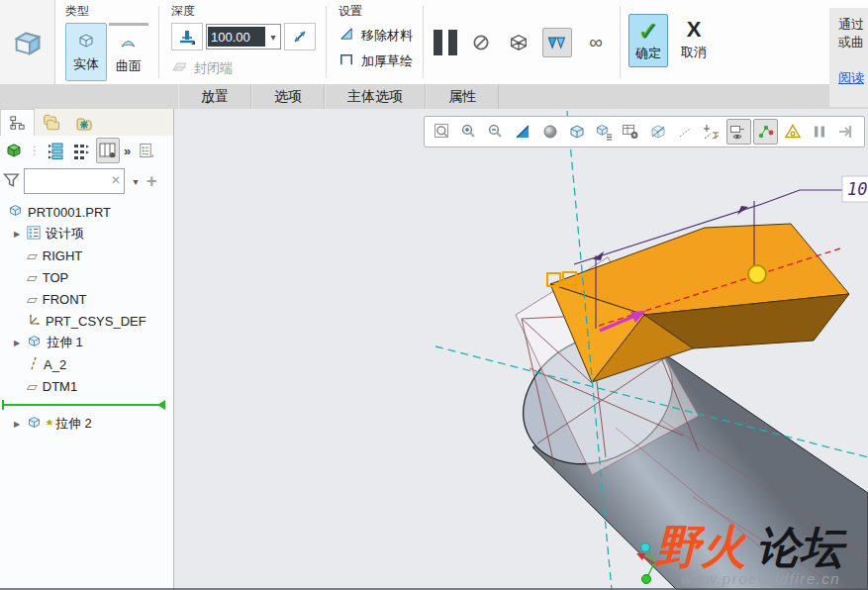  What do you see at coordinates (604, 132) in the screenshot?
I see `saved-views-icon` at bounding box center [604, 132].